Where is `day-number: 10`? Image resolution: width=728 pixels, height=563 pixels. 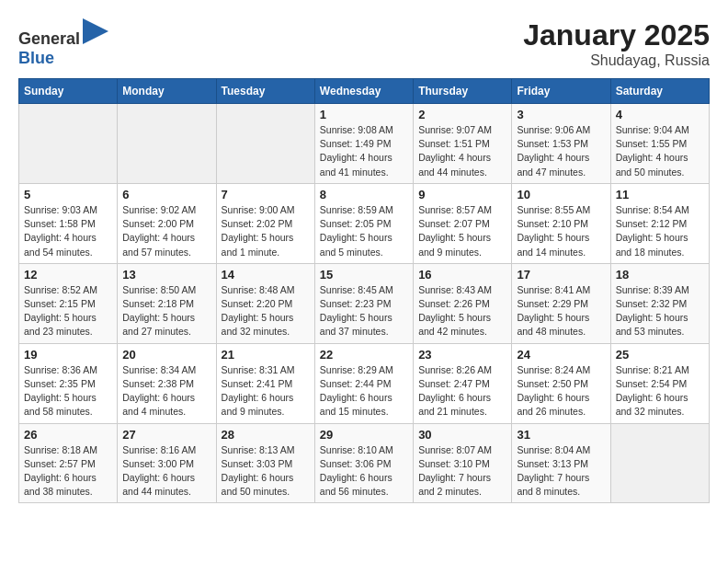 day-number: 10 is located at coordinates (561, 195).